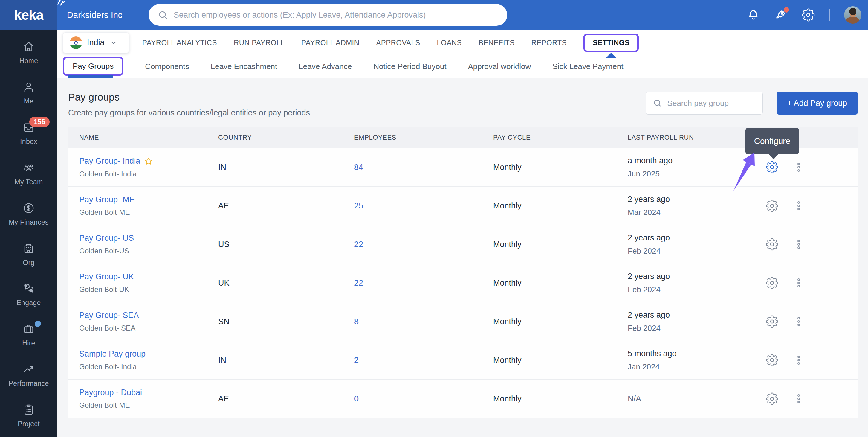 This screenshot has width=868, height=437. Describe the element at coordinates (359, 167) in the screenshot. I see `employees-count-link: 84` at that location.